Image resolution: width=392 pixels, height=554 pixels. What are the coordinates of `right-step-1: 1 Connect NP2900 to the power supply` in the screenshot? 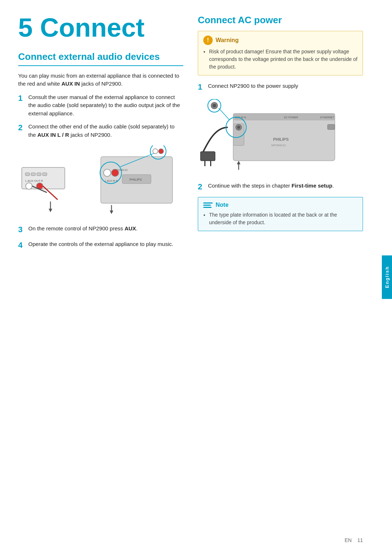 It's located at (280, 87).